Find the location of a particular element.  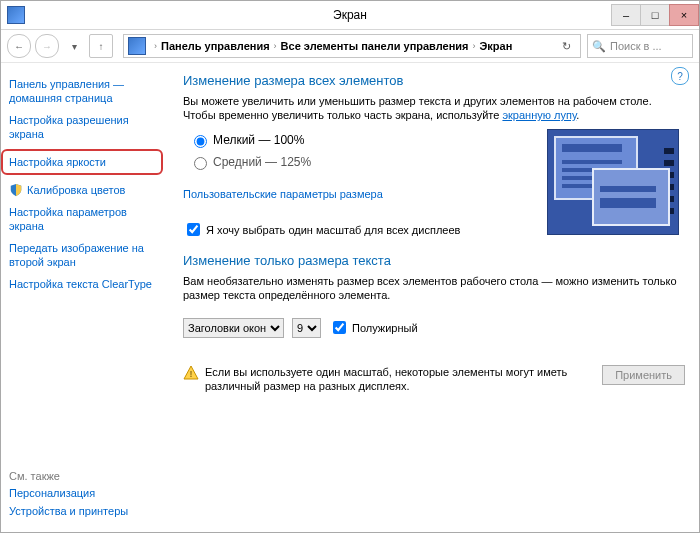

element-select: Заголовки окон is located at coordinates (234, 328).